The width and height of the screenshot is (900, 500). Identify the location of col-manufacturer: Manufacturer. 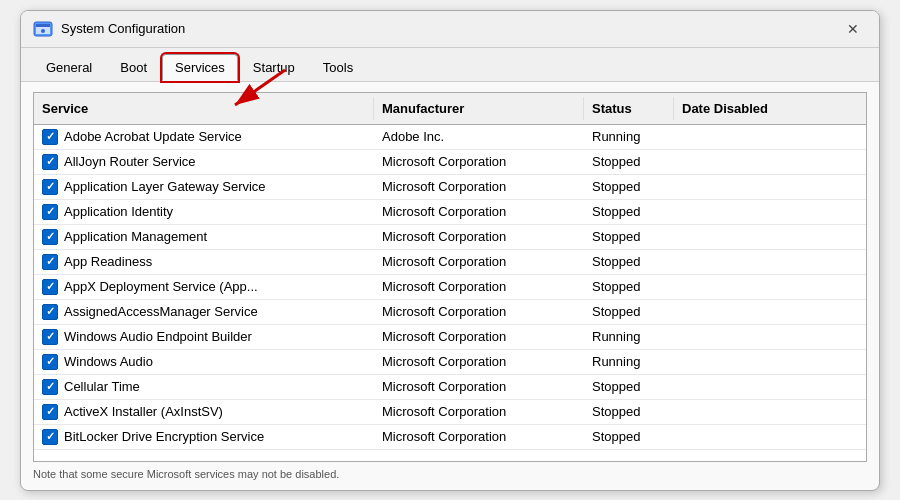
(479, 108).